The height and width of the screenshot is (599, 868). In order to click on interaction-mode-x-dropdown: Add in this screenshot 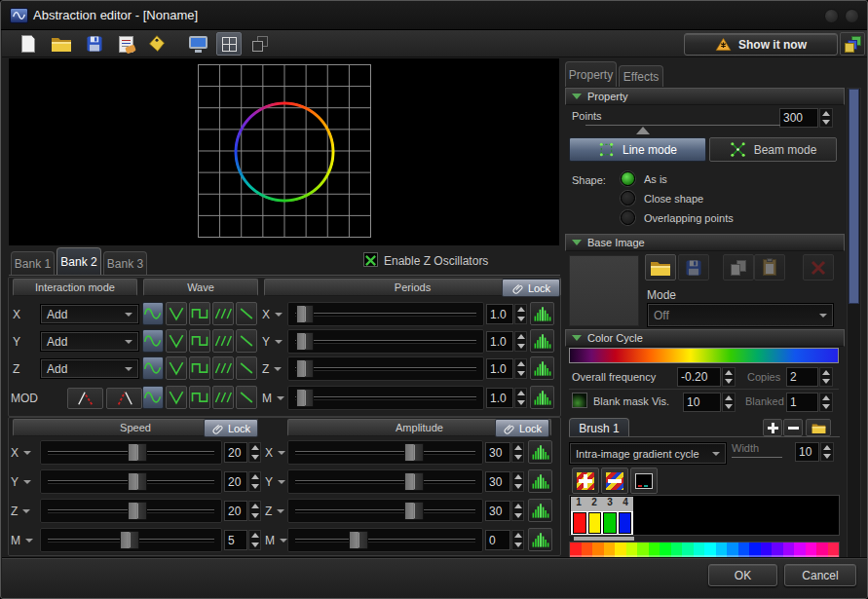, I will do `click(90, 314)`.